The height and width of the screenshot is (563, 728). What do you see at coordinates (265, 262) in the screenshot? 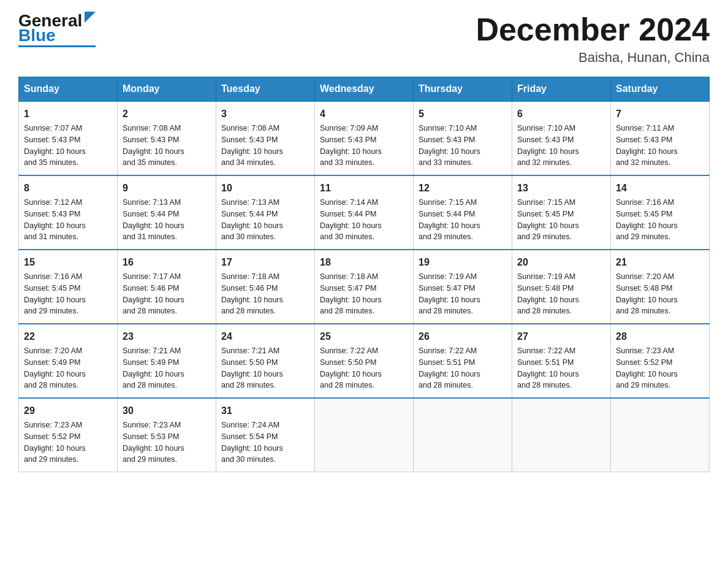
I see `day-number: 17` at bounding box center [265, 262].